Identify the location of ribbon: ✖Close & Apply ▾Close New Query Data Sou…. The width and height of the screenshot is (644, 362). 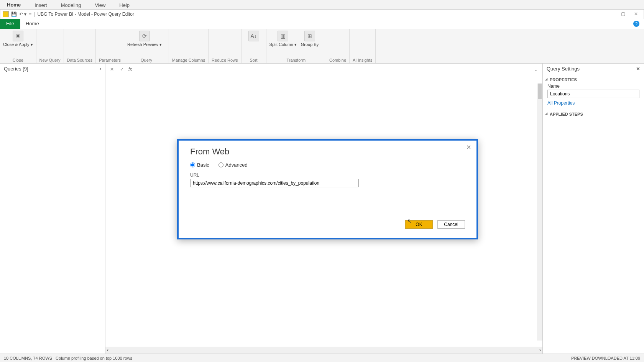
(322, 46).